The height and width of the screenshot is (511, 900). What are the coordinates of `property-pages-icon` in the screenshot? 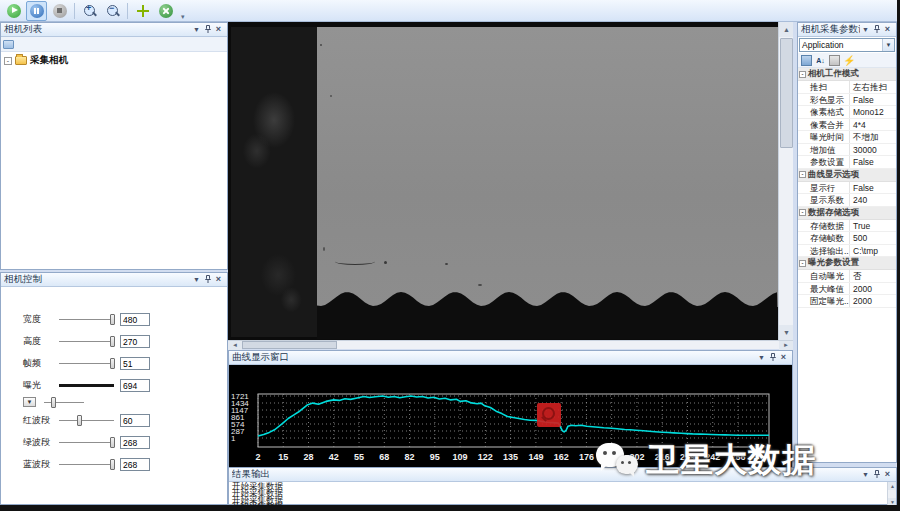 It's located at (834, 60).